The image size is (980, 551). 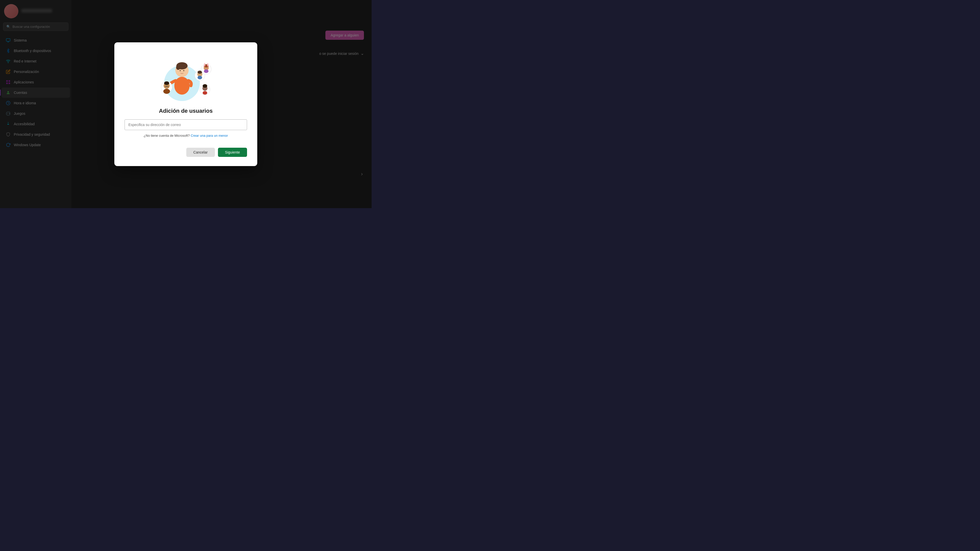 I want to click on no-account-text: ¿No tiene cuenta de Microsoft?, so click(x=167, y=136).